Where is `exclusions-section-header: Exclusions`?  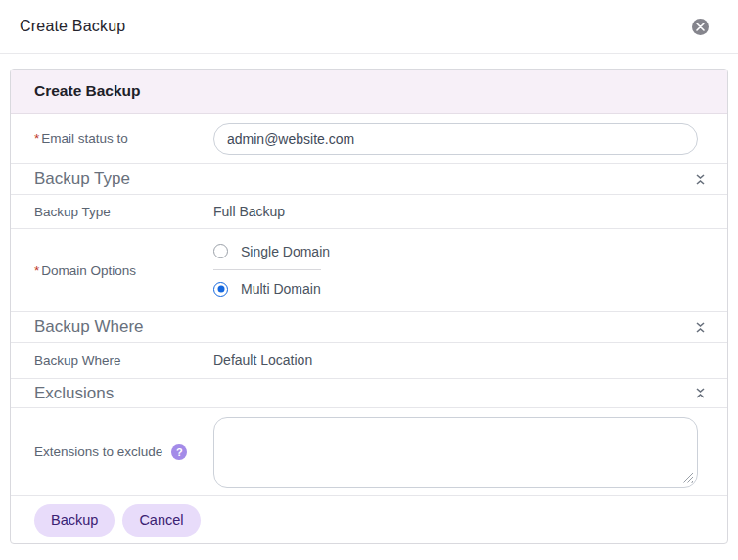 exclusions-section-header: Exclusions is located at coordinates (369, 394).